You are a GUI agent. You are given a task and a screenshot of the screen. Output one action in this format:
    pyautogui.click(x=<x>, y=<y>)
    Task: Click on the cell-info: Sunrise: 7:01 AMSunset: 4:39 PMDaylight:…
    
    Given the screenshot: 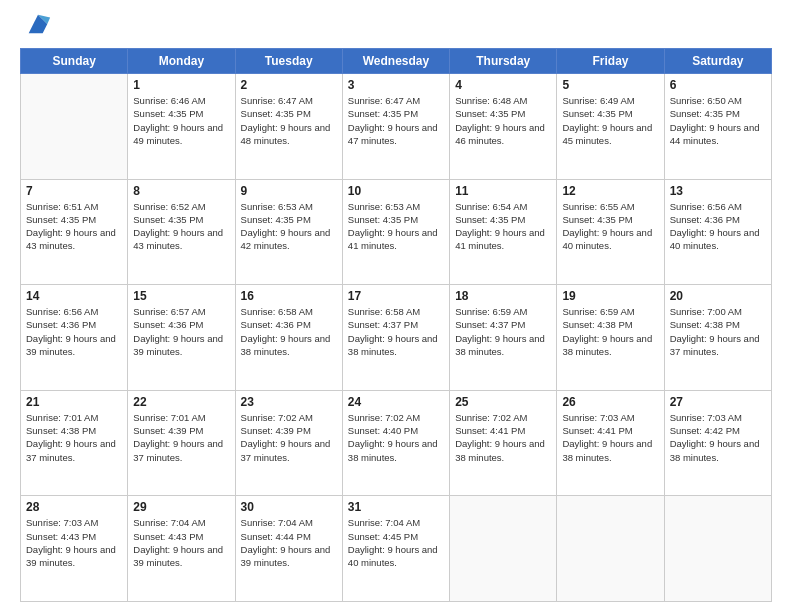 What is the action you would take?
    pyautogui.click(x=181, y=438)
    